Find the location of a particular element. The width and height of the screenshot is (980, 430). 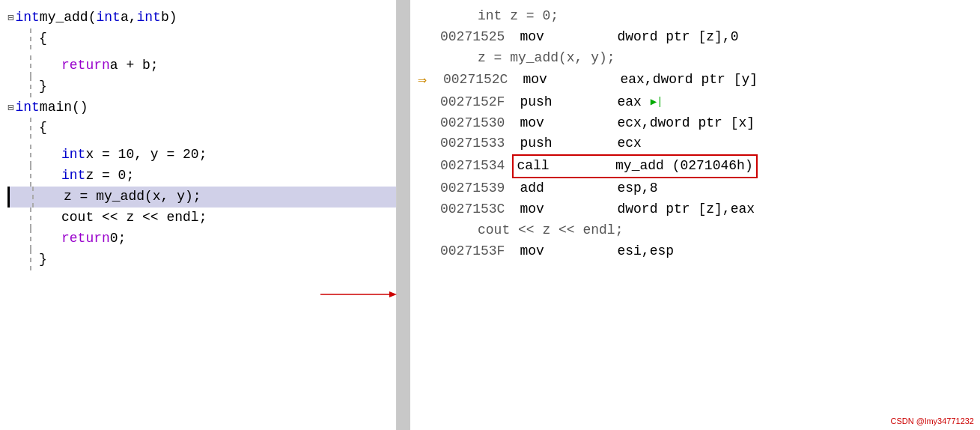

return-zero: return is located at coordinates (85, 239).